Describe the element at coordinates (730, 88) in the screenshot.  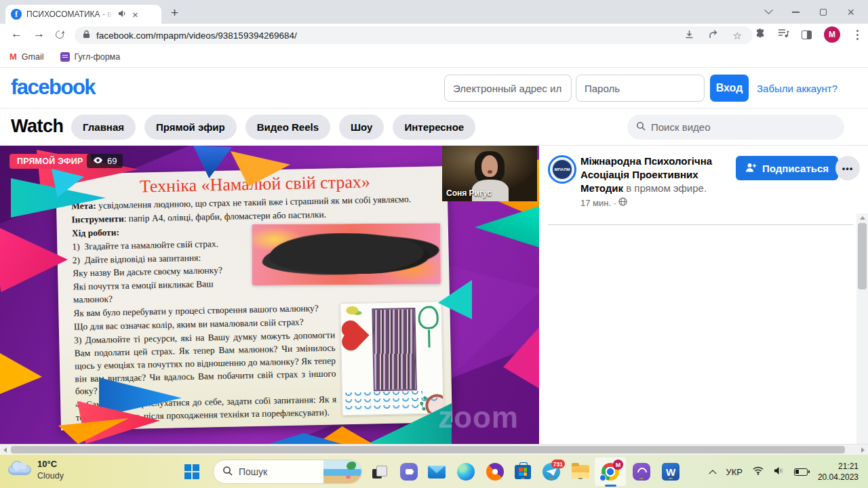
I see `login-button: Вход` at that location.